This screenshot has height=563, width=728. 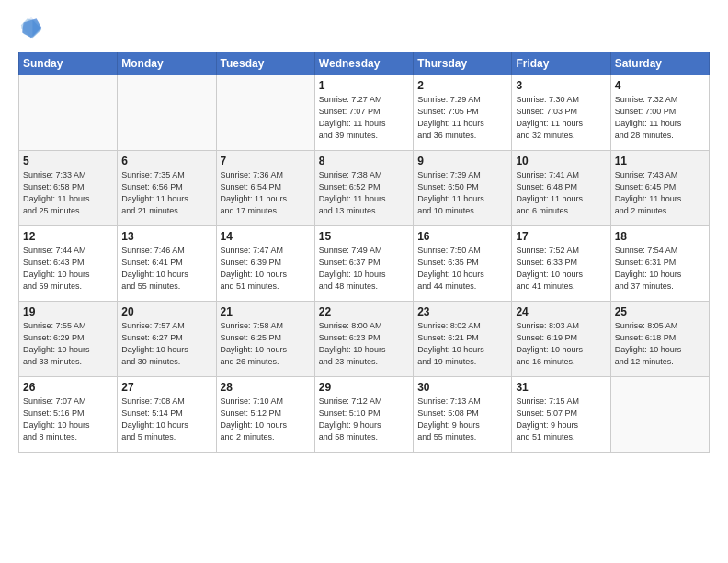 I want to click on cell-2-6: 10Sunrise: 7:41 AMSunset: 6:48 PMDayligh…, so click(x=561, y=189).